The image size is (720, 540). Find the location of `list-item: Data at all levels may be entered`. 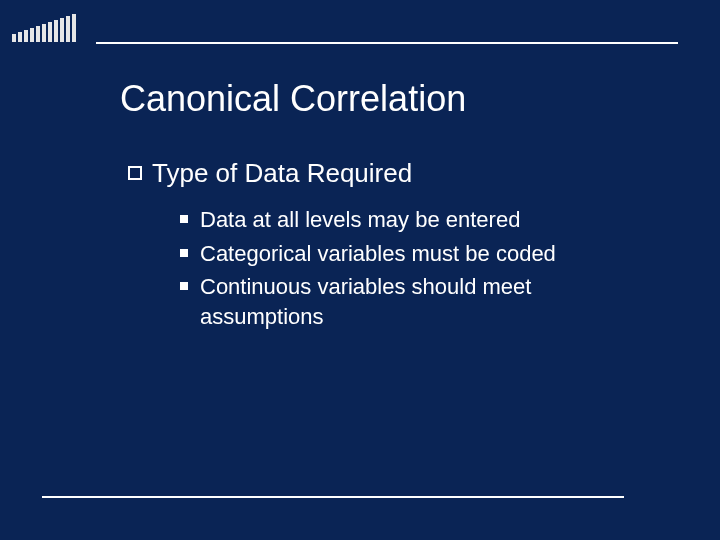

list-item: Data at all levels may be entered is located at coordinates (420, 220).